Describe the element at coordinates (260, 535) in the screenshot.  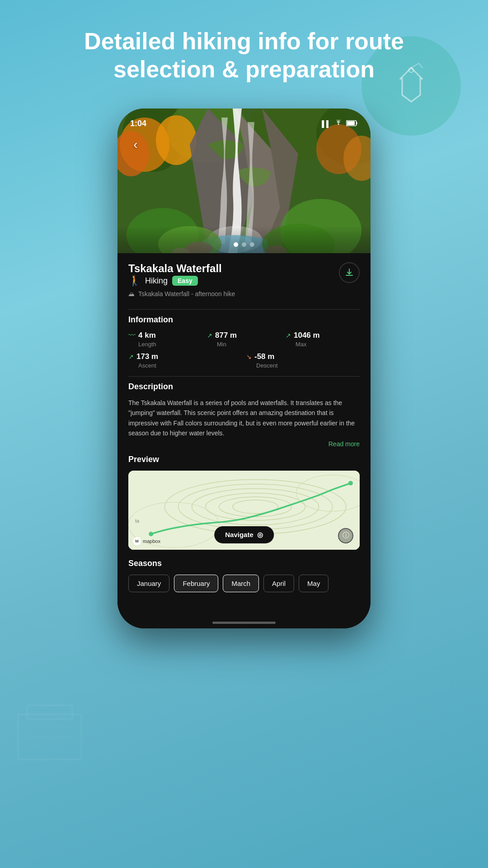
I see `navigate-icon: ◎` at that location.